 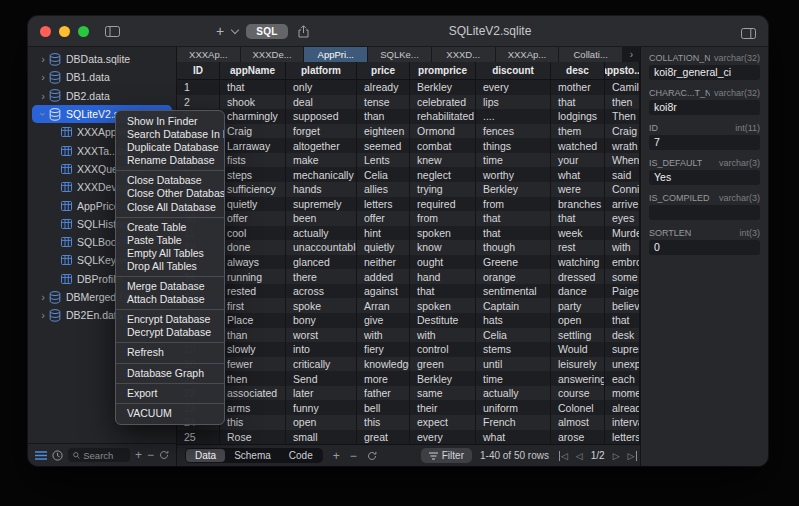 What do you see at coordinates (408, 88) in the screenshot?
I see `table-row: 1thatonlyalreadyBerkleyeverymotherCamill…` at bounding box center [408, 88].